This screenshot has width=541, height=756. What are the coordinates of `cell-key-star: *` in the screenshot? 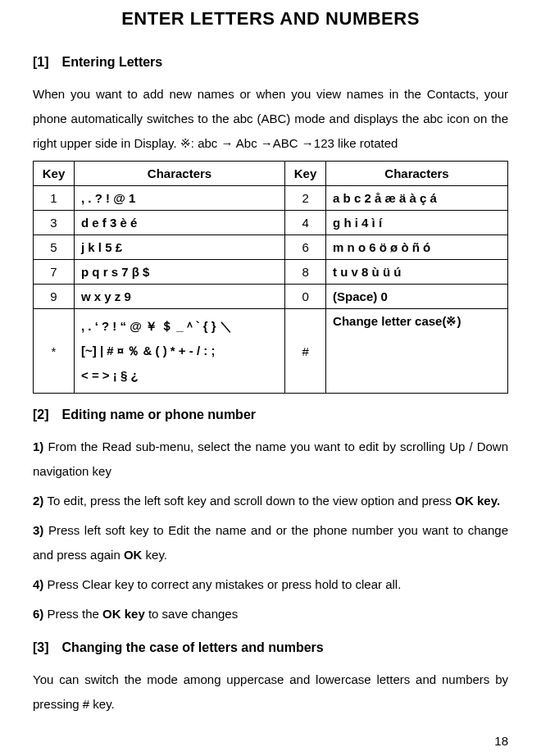 It's located at (54, 351).